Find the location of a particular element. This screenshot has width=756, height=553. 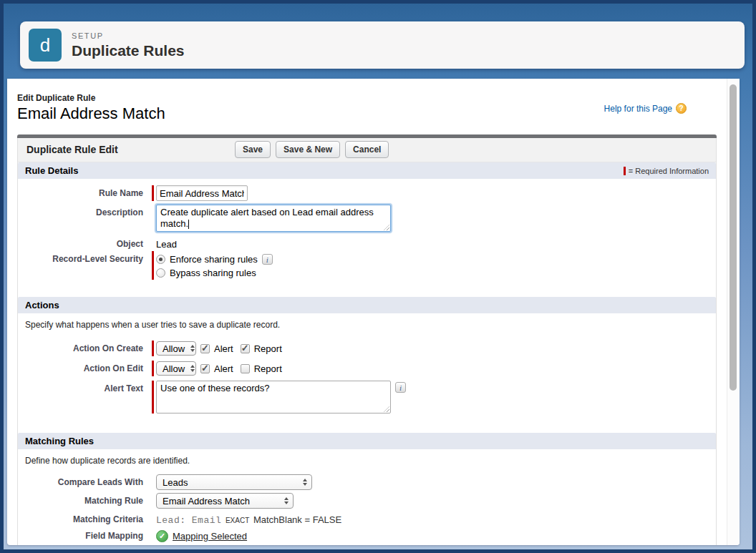

save-and-new-button: Save & New is located at coordinates (308, 150).